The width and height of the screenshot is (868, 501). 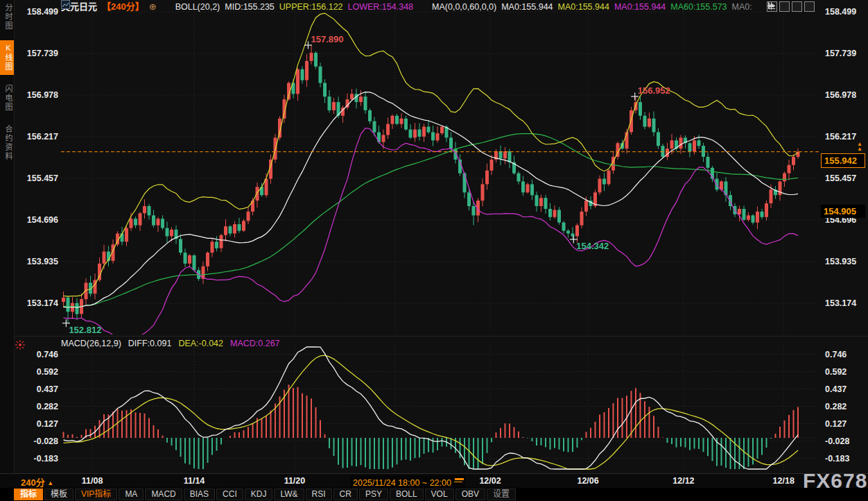 I want to click on toolbar-item: OBV, so click(x=470, y=494).